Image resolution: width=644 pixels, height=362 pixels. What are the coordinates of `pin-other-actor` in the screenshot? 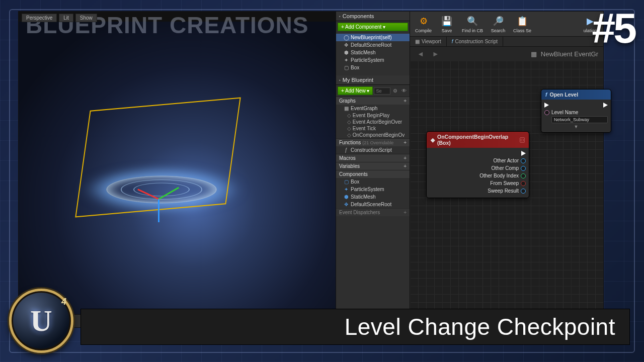 It's located at (523, 161).